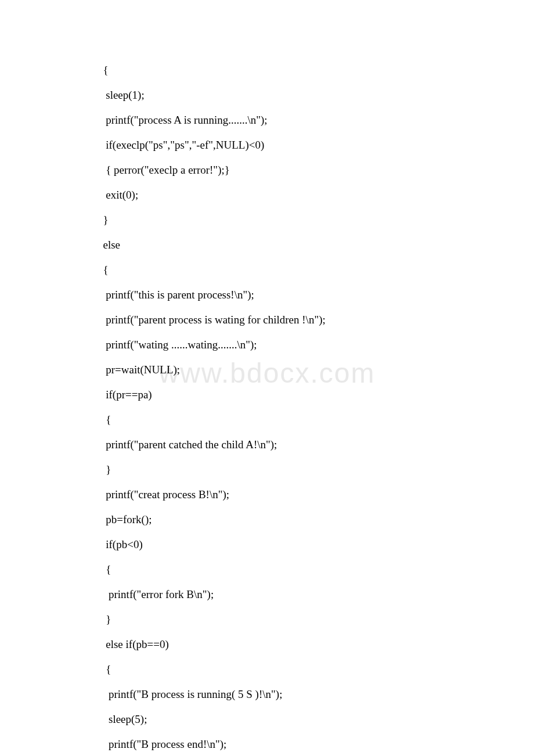 Image resolution: width=534 pixels, height=756 pixels. I want to click on code-line: printf("parent catched the child A!\n");, so click(293, 445).